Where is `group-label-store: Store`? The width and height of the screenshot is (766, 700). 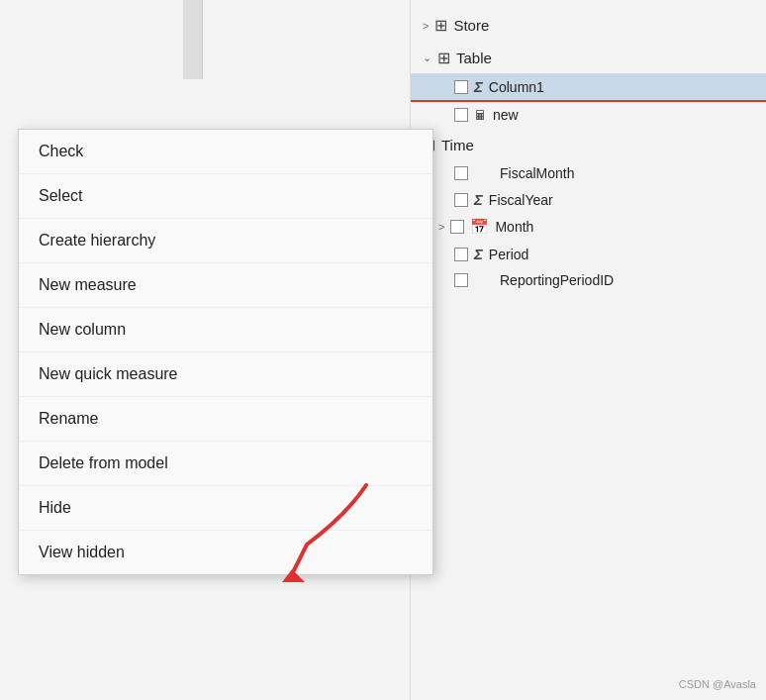
group-label-store: Store is located at coordinates (471, 26).